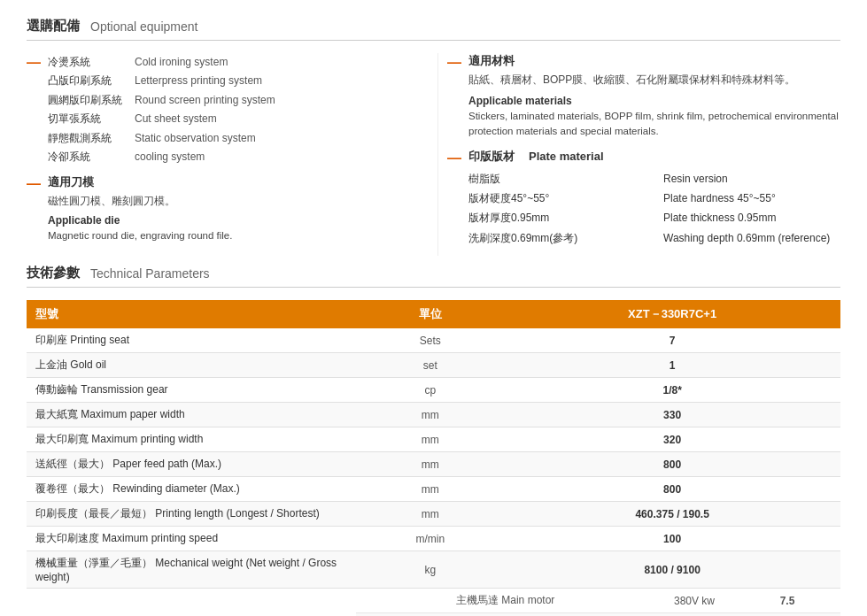 This screenshot has height=616, width=867. Describe the element at coordinates (557, 179) in the screenshot. I see `plate-zh-1: 樹脂版` at that location.